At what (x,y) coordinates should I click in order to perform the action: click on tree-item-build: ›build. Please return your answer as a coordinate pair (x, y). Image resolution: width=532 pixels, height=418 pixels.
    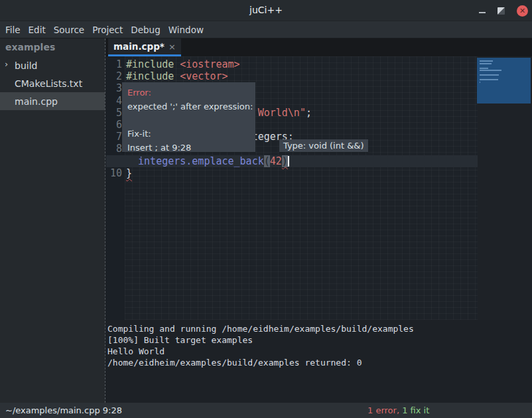
    Looking at the image, I should click on (52, 65).